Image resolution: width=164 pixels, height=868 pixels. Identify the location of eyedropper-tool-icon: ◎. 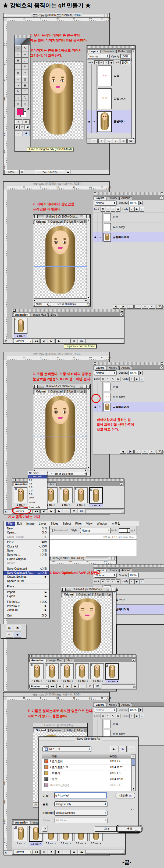
(25, 104).